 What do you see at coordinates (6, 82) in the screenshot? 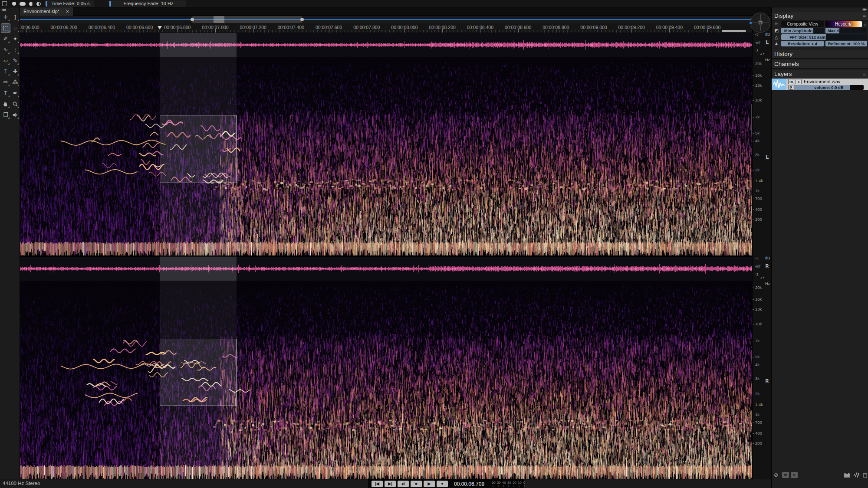
I see `paint-brush-tool-icon: ✑` at bounding box center [6, 82].